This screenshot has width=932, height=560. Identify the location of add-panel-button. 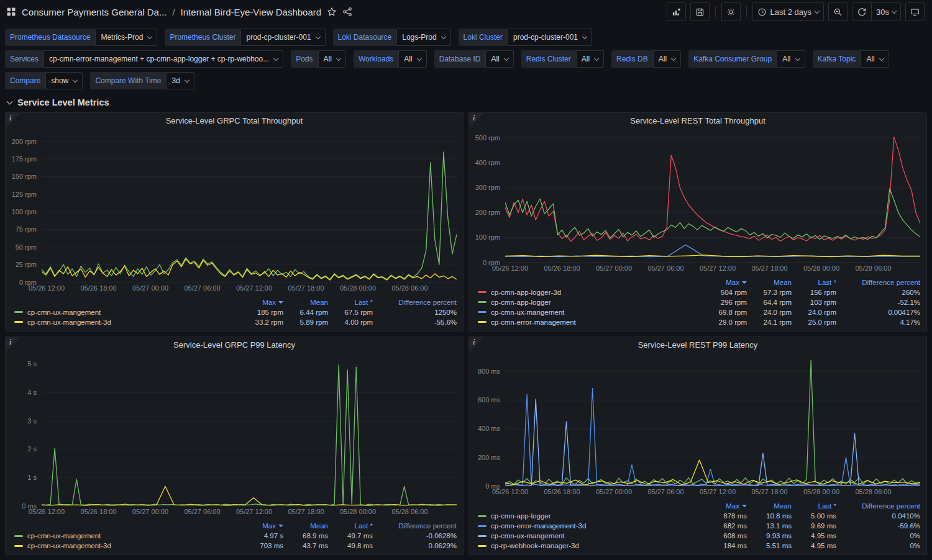
(676, 12).